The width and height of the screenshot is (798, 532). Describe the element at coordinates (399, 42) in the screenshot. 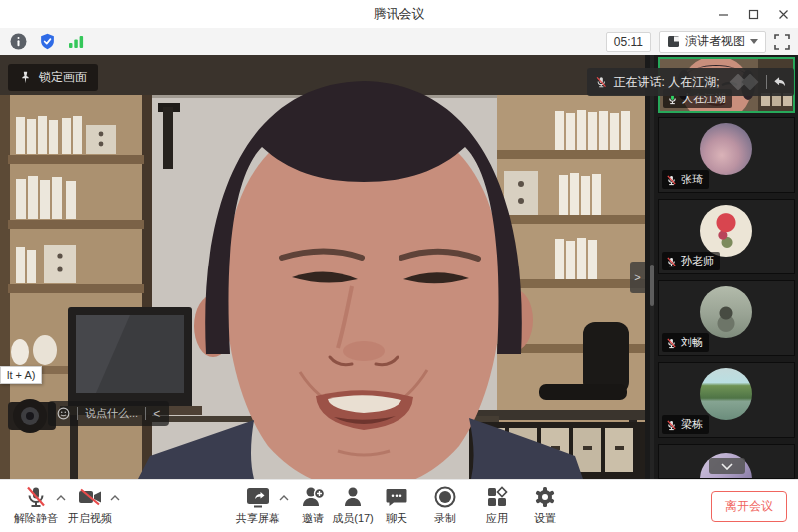

I see `status-toolbar: 05:11 演讲者视图` at that location.